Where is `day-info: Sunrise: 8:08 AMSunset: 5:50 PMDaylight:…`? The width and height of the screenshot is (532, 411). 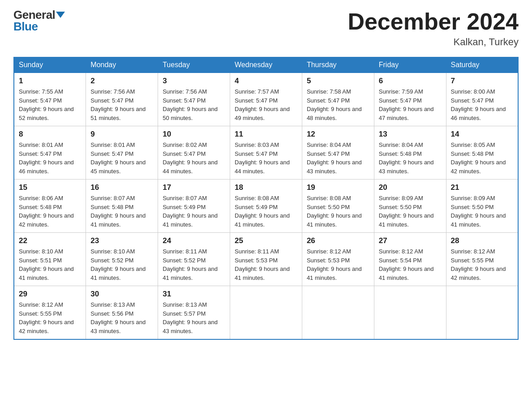
day-info: Sunrise: 8:08 AMSunset: 5:50 PMDaylight:… is located at coordinates (338, 211).